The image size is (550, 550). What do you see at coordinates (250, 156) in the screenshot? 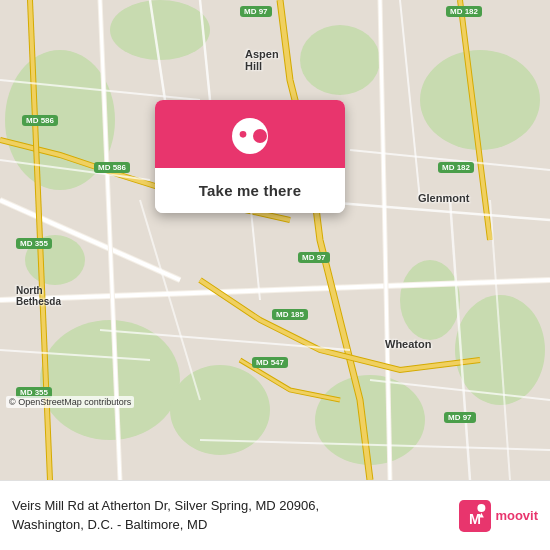
I see `map-popup: Take me there` at bounding box center [250, 156].